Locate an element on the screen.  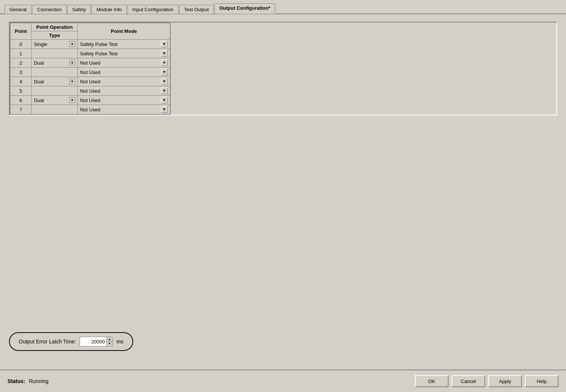
point-7: 7 is located at coordinates (21, 110).